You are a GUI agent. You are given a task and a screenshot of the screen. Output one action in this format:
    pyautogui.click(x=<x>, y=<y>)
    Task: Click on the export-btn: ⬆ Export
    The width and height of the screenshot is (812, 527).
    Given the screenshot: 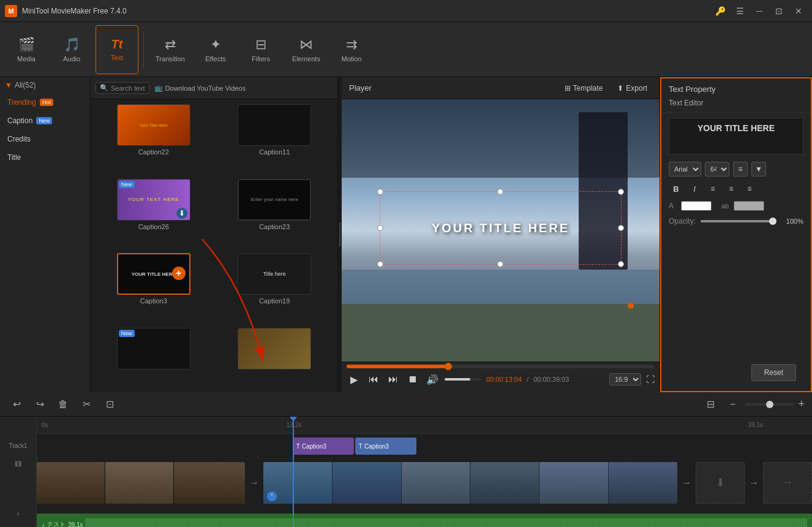 What is the action you would take?
    pyautogui.click(x=632, y=88)
    